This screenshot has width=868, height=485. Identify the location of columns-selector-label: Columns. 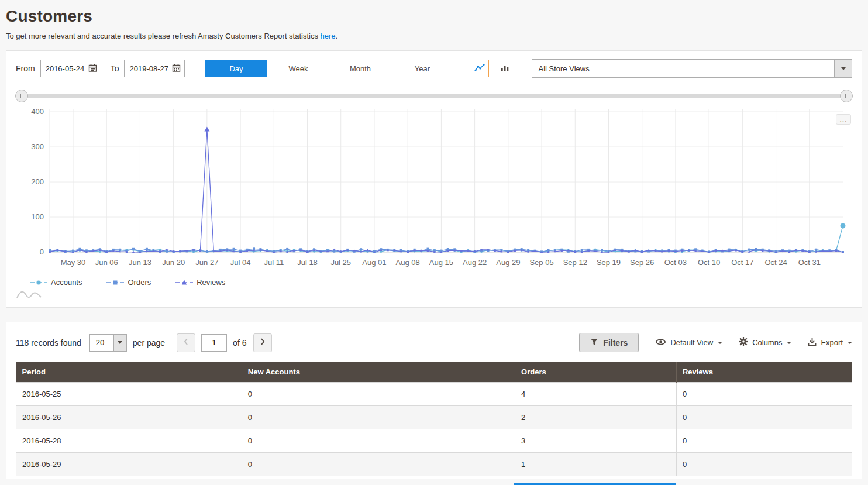
(767, 343).